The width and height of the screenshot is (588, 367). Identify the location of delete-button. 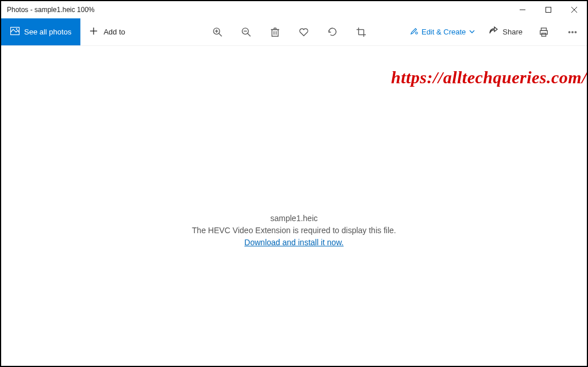
(275, 32).